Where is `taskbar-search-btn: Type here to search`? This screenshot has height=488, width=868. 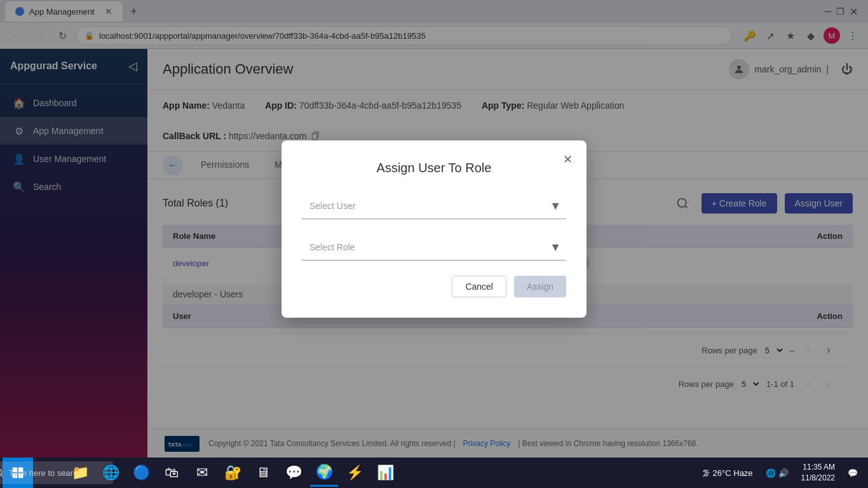
taskbar-search-btn: Type here to search is located at coordinates (50, 473).